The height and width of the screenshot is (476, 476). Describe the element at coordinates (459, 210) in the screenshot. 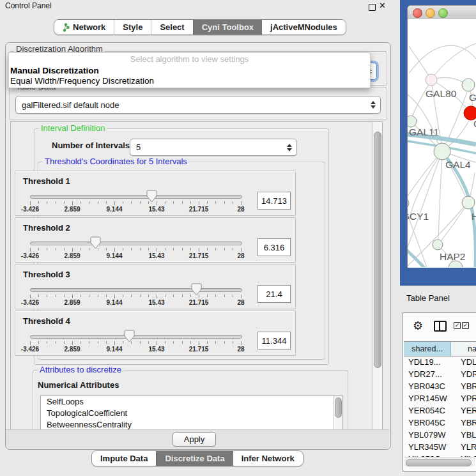

I see `network-edge-highlighted` at that location.